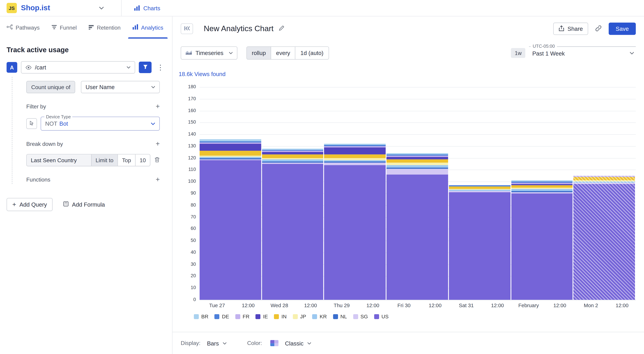 The image size is (644, 354). Describe the element at coordinates (100, 124) in the screenshot. I see `device-type-filter-select: Device Type NOT Bot` at that location.